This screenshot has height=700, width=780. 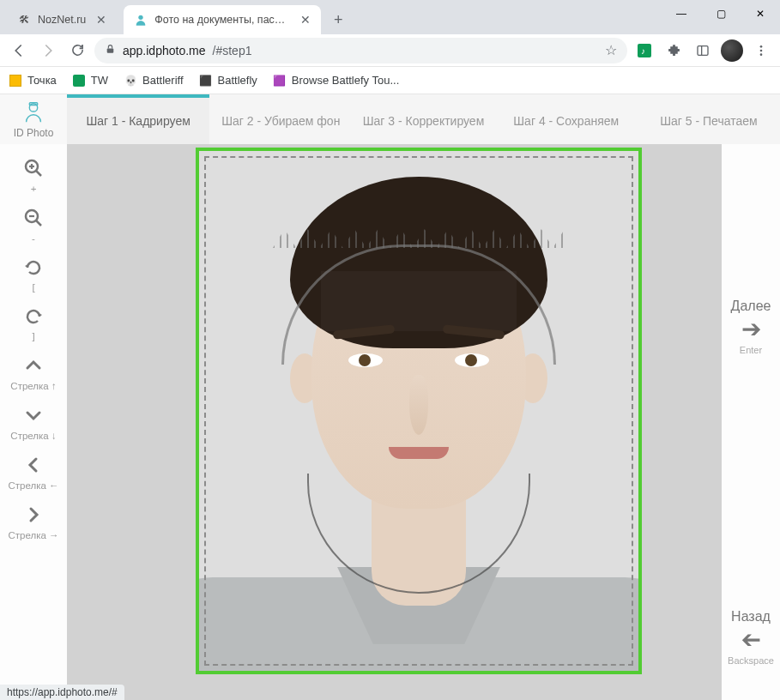 What do you see at coordinates (33, 474) in the screenshot?
I see `move-left-button: Стрелка ←` at bounding box center [33, 474].